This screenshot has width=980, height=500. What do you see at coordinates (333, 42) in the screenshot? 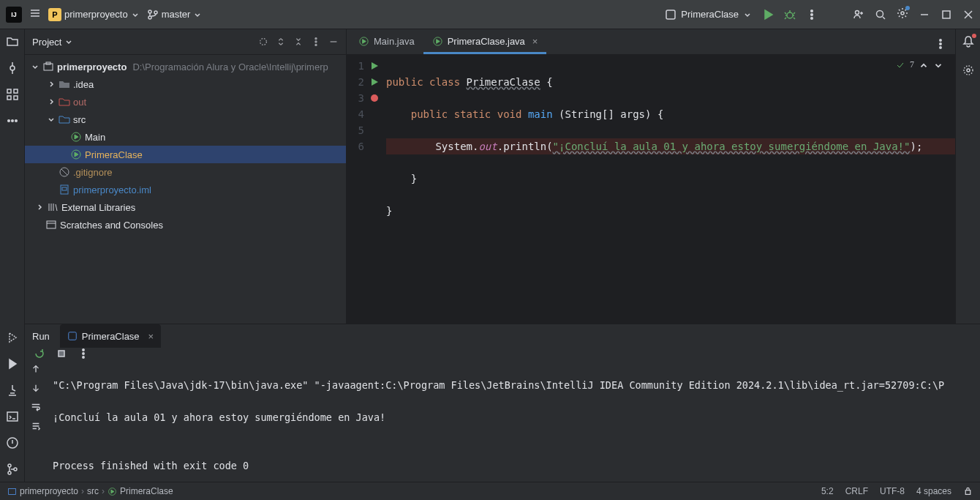
I see `hide-tool-icon` at bounding box center [333, 42].